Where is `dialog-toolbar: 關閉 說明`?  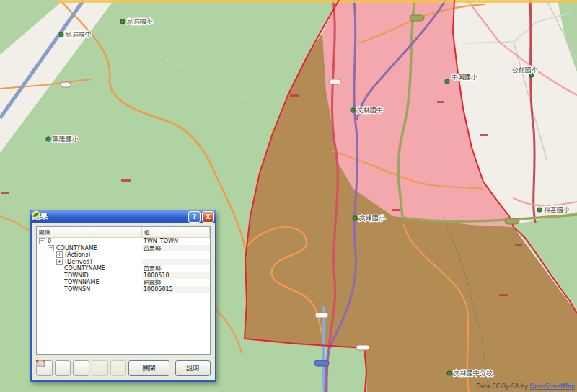
dialog-toolbar: 關閉 說明 is located at coordinates (123, 368).